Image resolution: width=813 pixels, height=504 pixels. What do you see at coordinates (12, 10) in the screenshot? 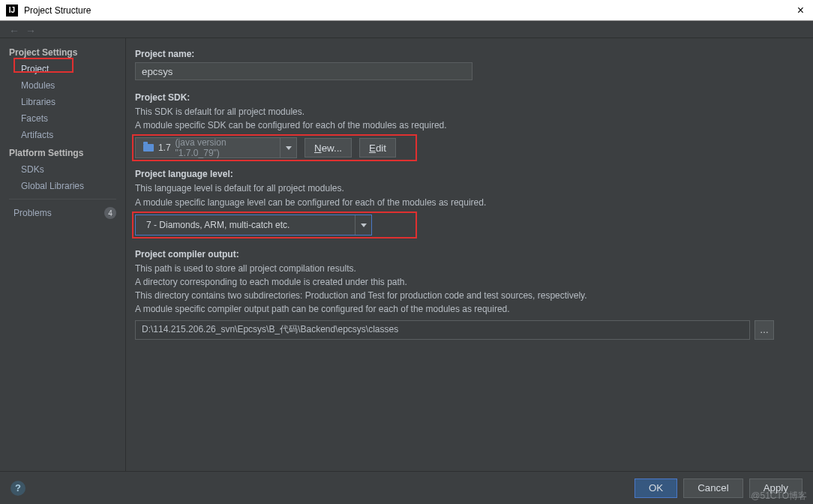
I see `app-icon: IJ` at bounding box center [12, 10].